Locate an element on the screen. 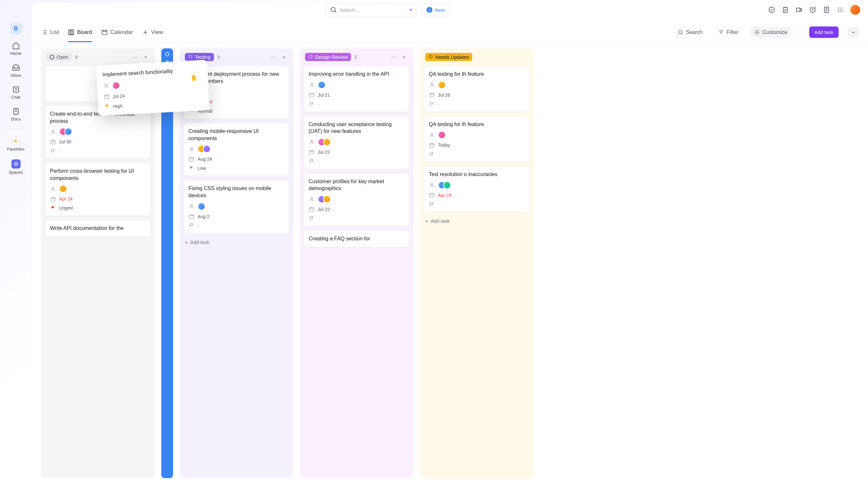 This screenshot has width=868, height=484. sidebar-item-spaces: Spaces is located at coordinates (16, 167).